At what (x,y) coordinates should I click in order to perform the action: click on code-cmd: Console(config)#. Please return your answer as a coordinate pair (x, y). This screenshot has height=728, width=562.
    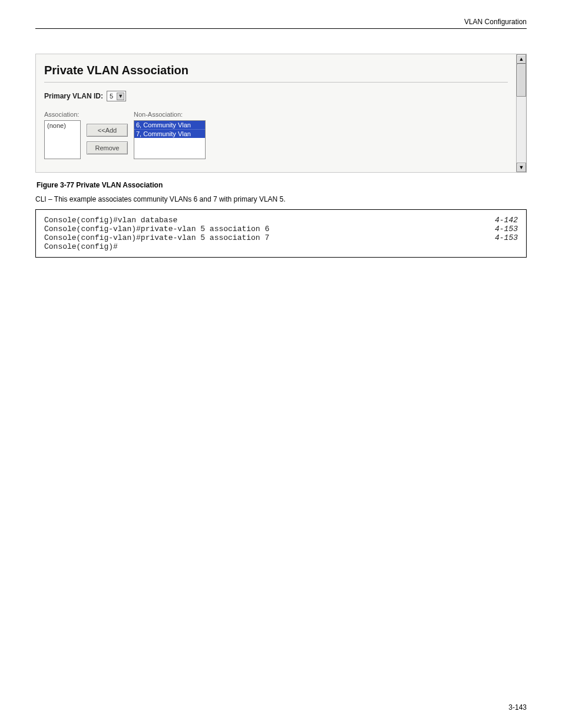
    Looking at the image, I should click on (81, 246).